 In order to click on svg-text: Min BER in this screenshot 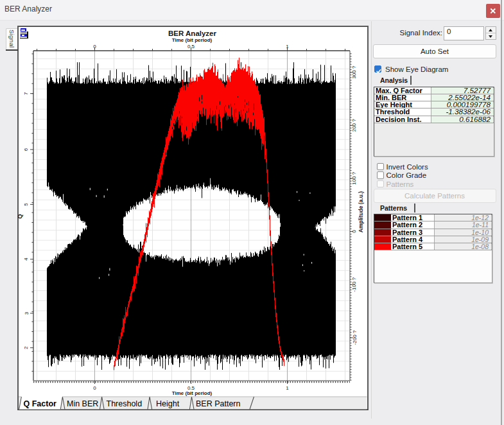, I will do `click(82, 404)`.